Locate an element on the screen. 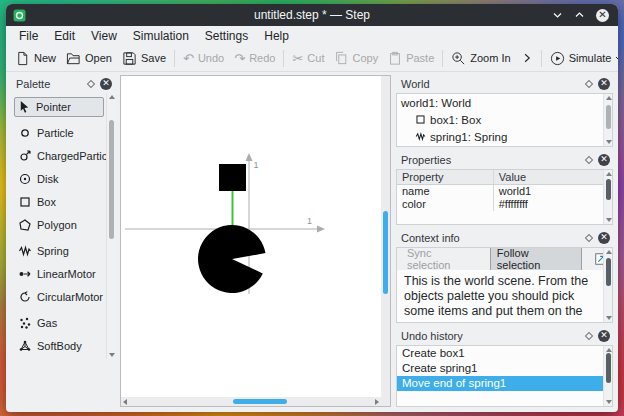  menu-help: Help is located at coordinates (276, 36).